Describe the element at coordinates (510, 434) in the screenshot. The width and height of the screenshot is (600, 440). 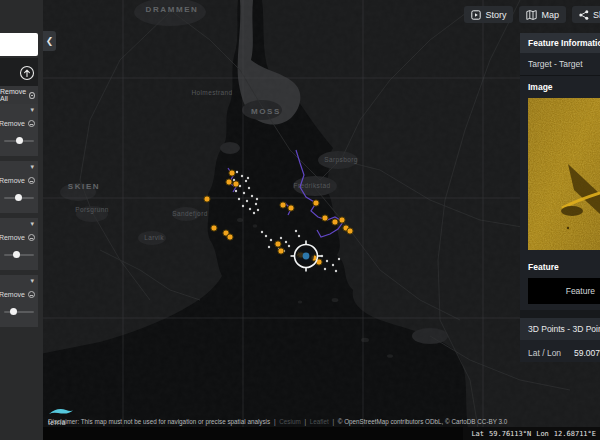
I see `lat-value: 59.76113°N` at that location.